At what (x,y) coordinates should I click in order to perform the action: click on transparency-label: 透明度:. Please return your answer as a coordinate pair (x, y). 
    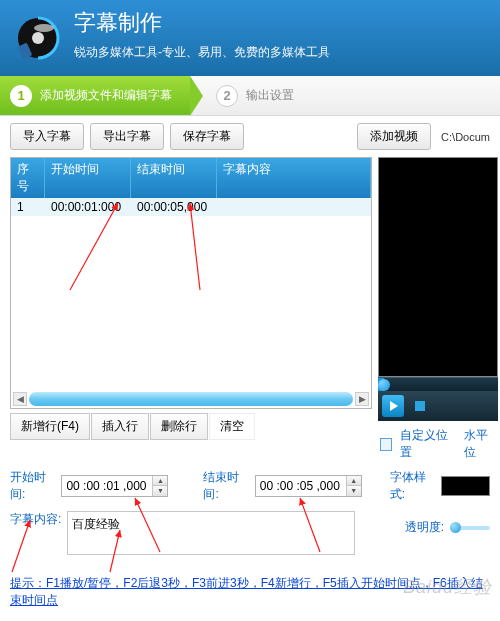
    Looking at the image, I should click on (424, 528).